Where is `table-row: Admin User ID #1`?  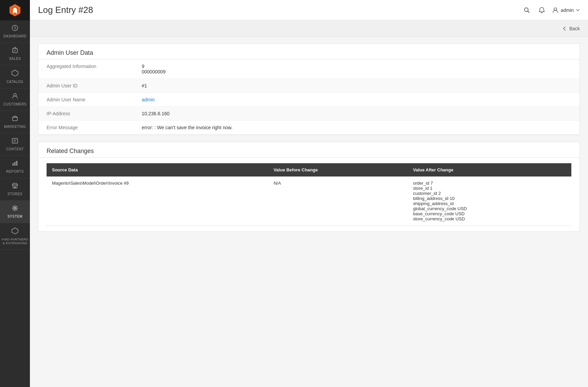 table-row: Admin User ID #1 is located at coordinates (309, 86).